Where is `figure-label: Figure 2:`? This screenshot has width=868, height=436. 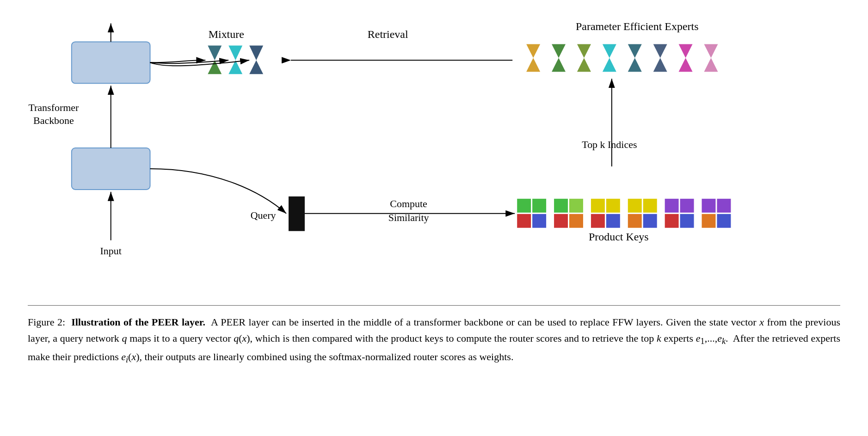 figure-label: Figure 2: is located at coordinates (46, 322).